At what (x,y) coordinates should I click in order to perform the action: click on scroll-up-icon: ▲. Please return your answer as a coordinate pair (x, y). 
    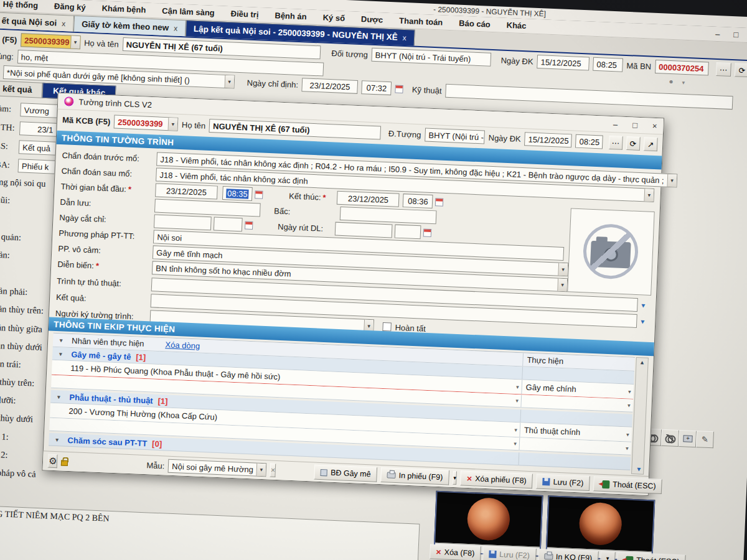
    Looking at the image, I should click on (642, 362).